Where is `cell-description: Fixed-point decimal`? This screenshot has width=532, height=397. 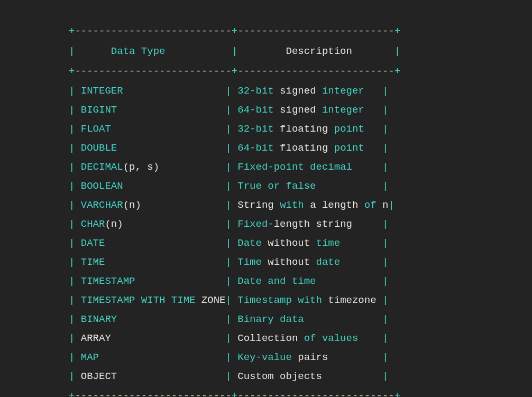 cell-description: Fixed-point decimal is located at coordinates (295, 167).